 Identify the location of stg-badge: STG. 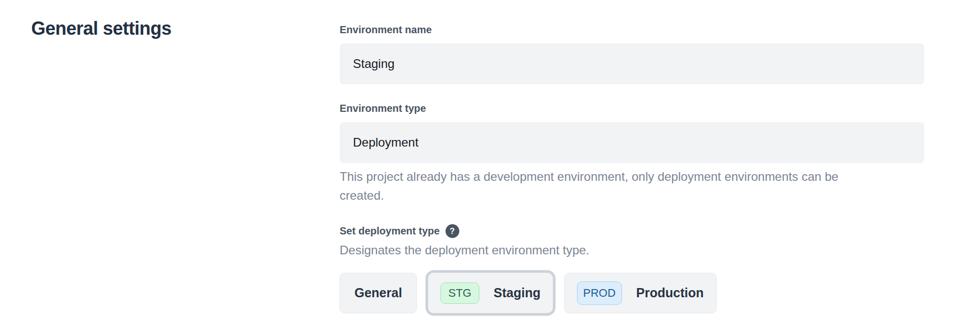
(460, 293).